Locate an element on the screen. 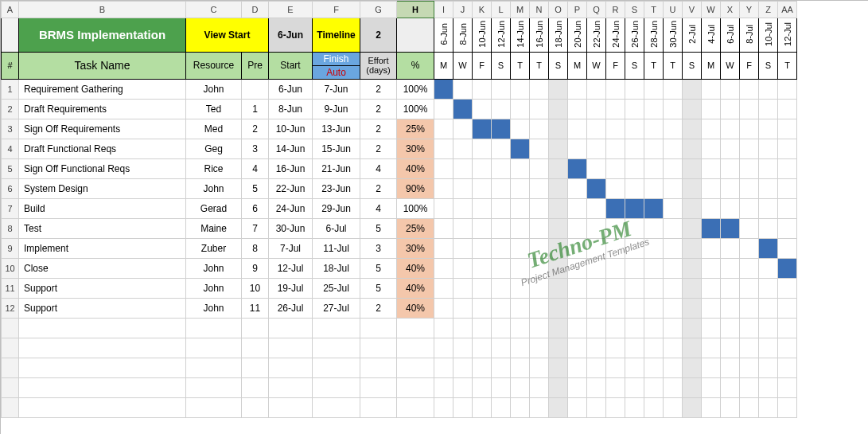 The image size is (868, 434). table-row: 1Requirement GatheringJohn6-Jun7-Jun2100… is located at coordinates (399, 89).